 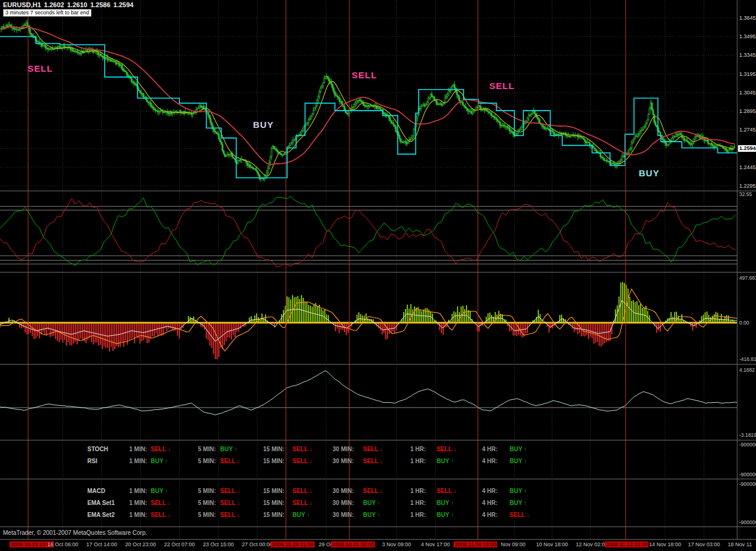 I want to click on time-label: 17 Oct 14:00, so click(x=102, y=544).